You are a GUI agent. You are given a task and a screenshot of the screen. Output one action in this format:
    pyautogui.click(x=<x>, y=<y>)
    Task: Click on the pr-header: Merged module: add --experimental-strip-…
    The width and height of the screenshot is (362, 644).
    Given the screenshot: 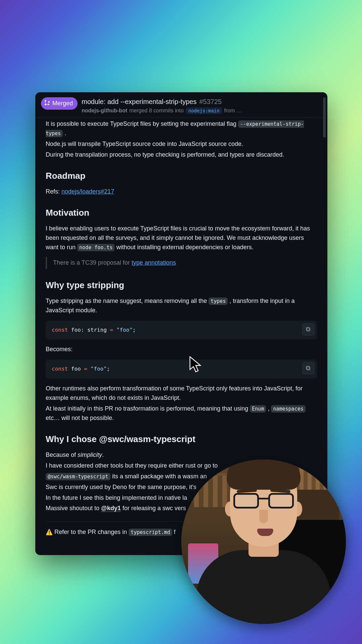 What is the action you would take?
    pyautogui.click(x=181, y=105)
    